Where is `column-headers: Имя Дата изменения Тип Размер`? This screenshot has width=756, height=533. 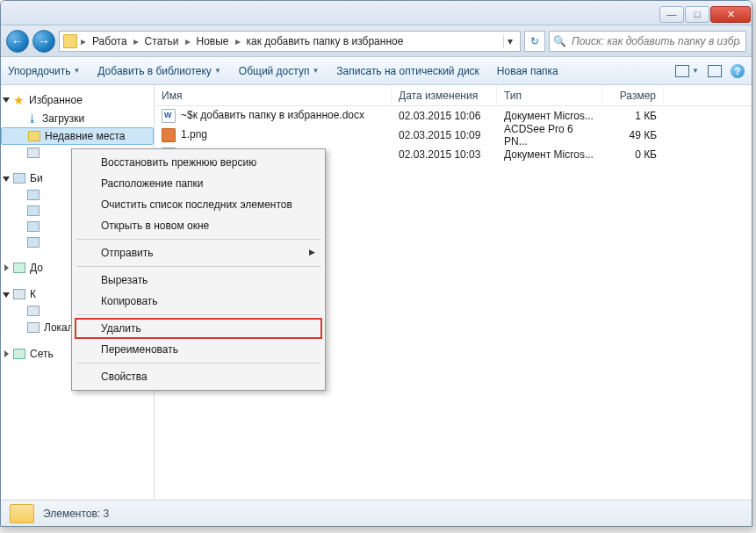 column-headers: Имя Дата изменения Тип Размер is located at coordinates (453, 96).